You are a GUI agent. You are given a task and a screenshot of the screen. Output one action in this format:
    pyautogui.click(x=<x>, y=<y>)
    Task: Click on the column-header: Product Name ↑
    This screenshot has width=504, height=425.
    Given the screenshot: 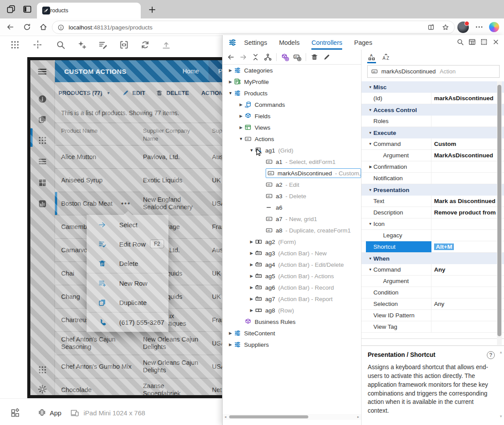 What is the action you would take?
    pyautogui.click(x=96, y=134)
    